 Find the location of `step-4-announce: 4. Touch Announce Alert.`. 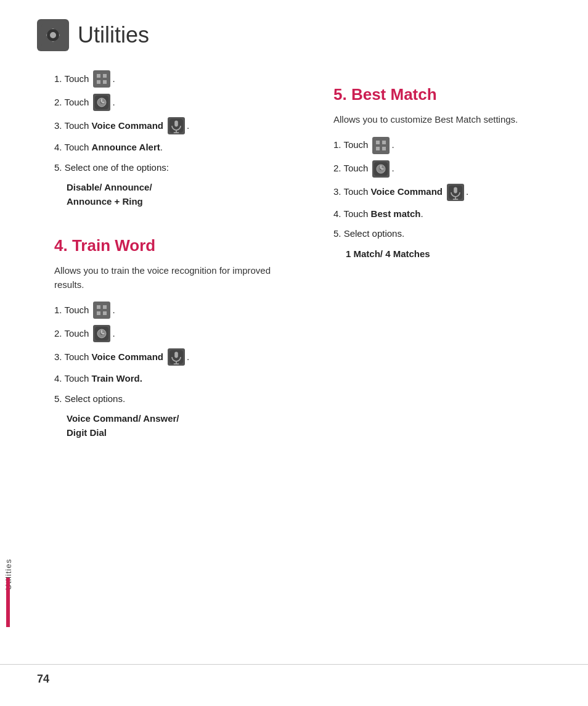

step-4-announce: 4. Touch Announce Alert. is located at coordinates (169, 148).